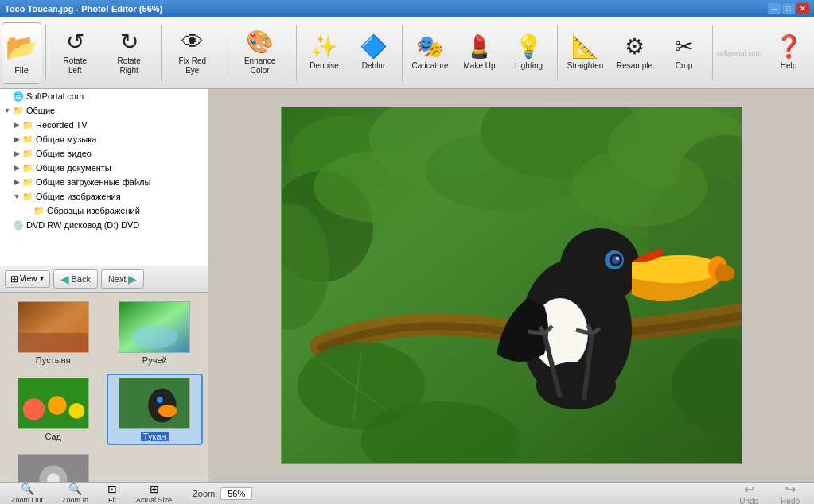 The image size is (814, 504). Describe the element at coordinates (75, 53) in the screenshot. I see `rotate-left-button: ↺ Rotate Left` at that location.